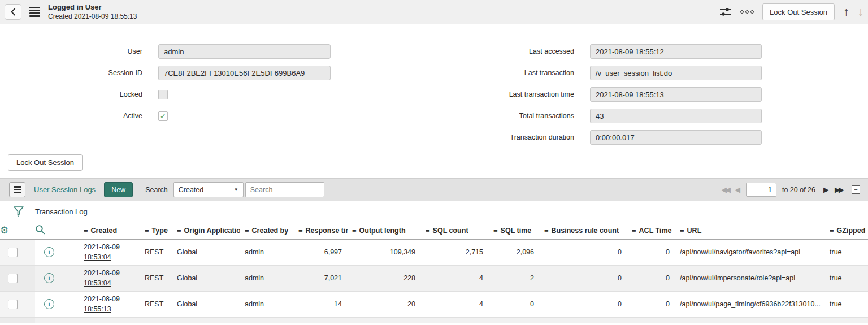 The width and height of the screenshot is (868, 325). I want to click on session-id-label: Session ID, so click(71, 73).